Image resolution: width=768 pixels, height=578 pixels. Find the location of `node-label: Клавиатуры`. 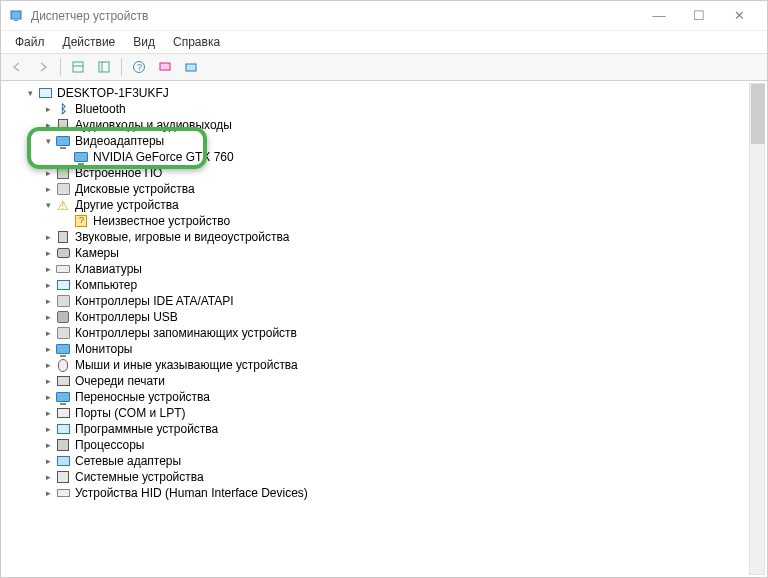

node-label: Клавиатуры is located at coordinates (108, 269).